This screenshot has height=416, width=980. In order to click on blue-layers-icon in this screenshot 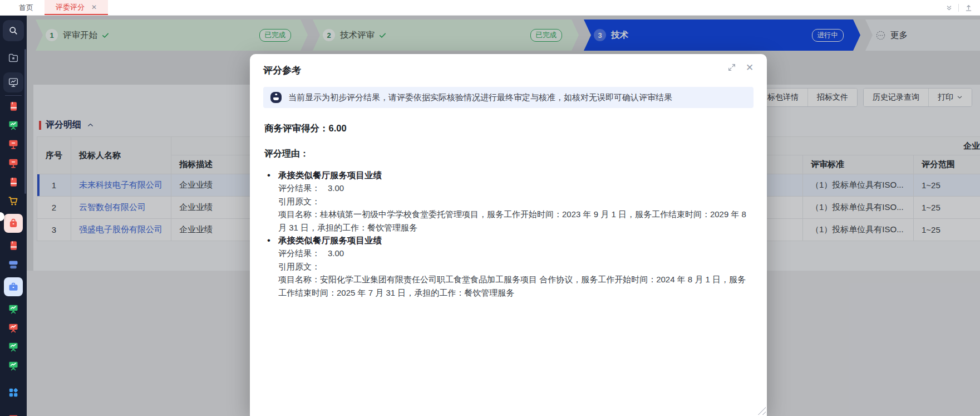, I will do `click(13, 265)`.